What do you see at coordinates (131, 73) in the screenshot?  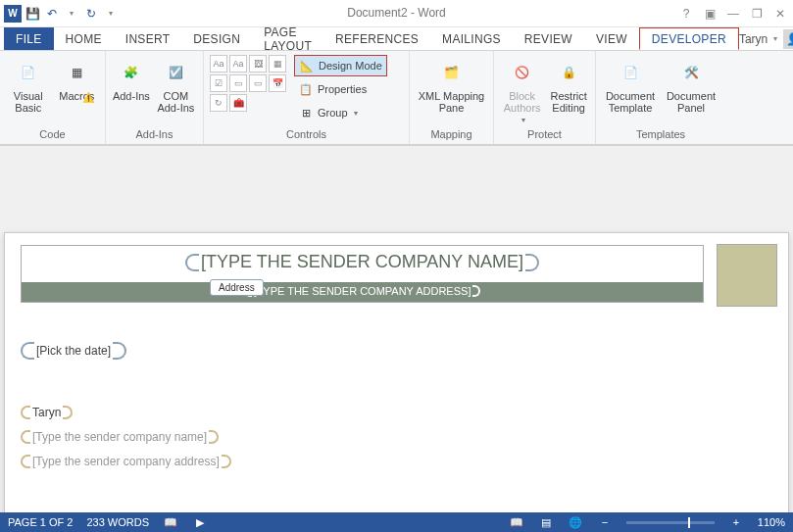 I see `addins-icon: 🧩` at bounding box center [131, 73].